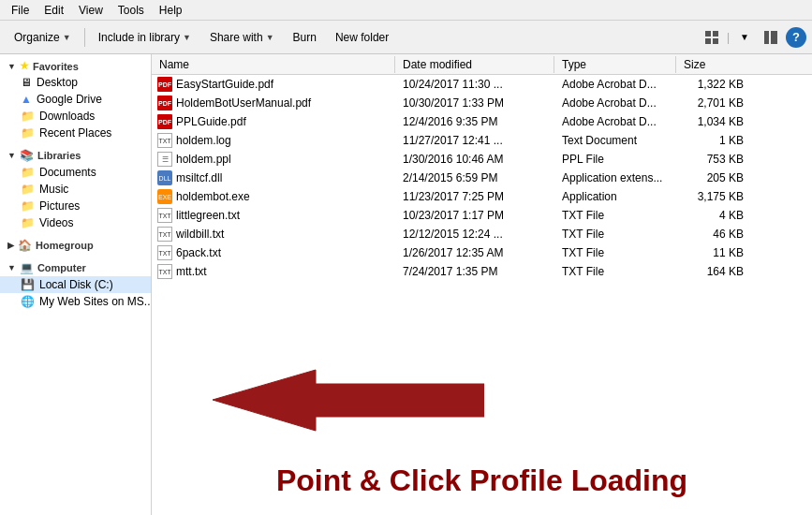 Image resolution: width=812 pixels, height=515 pixels. Describe the element at coordinates (75, 66) in the screenshot. I see `favorites-header: ▼ ★ Favorites` at that location.